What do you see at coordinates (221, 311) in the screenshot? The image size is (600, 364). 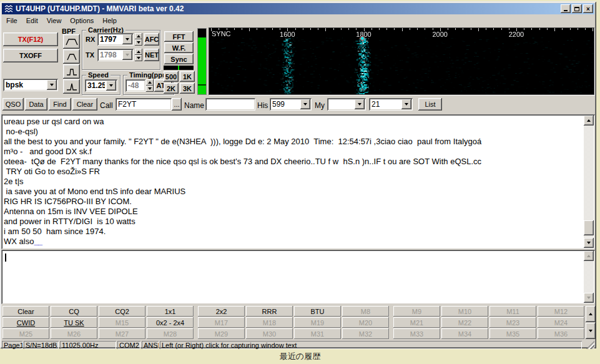 I see `macro-button-2x2: 2x2` at bounding box center [221, 311].